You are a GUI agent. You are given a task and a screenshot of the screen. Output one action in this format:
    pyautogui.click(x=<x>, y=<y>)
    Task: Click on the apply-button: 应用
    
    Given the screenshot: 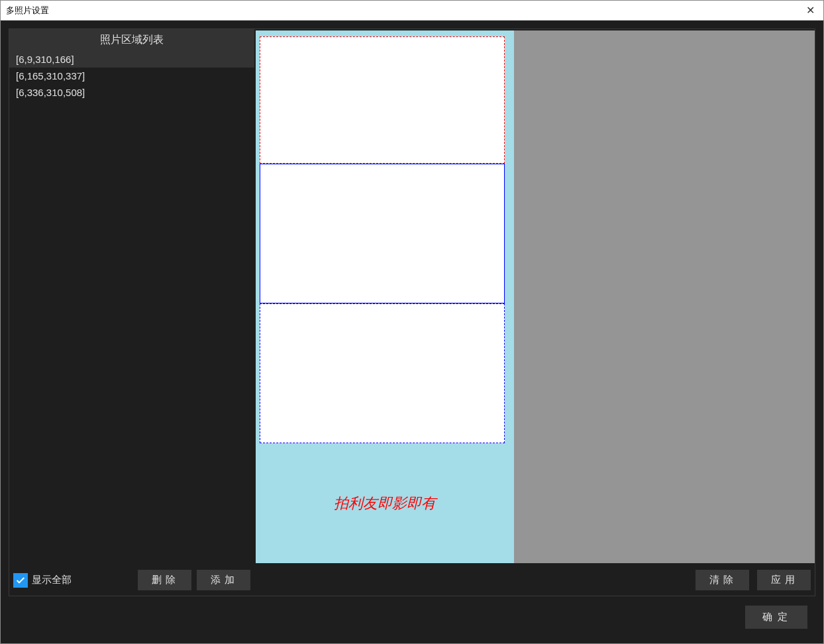 What is the action you would take?
    pyautogui.click(x=784, y=580)
    